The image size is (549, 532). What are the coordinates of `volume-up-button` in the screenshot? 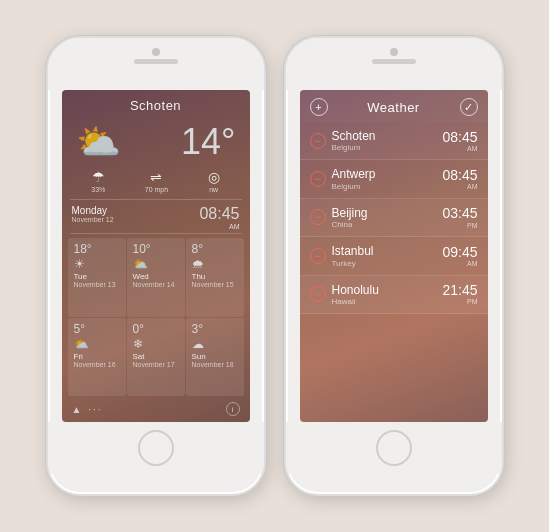 It's located at (47, 148).